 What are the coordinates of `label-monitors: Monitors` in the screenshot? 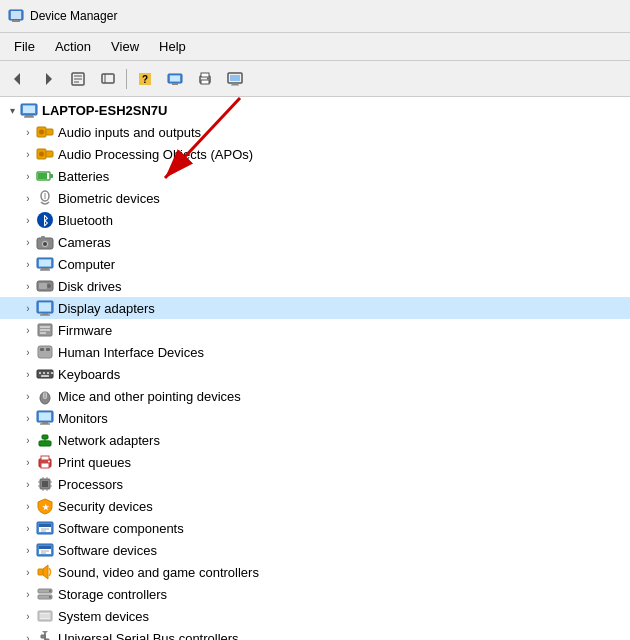 It's located at (83, 418).